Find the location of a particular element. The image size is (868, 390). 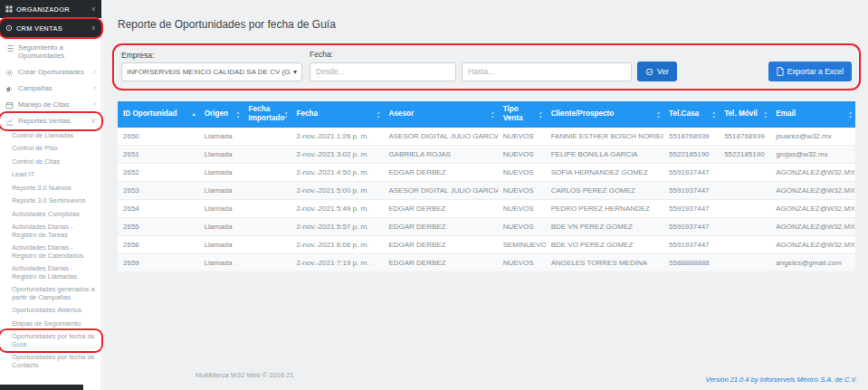

export-excel-button: Exportar a Excel is located at coordinates (810, 71).